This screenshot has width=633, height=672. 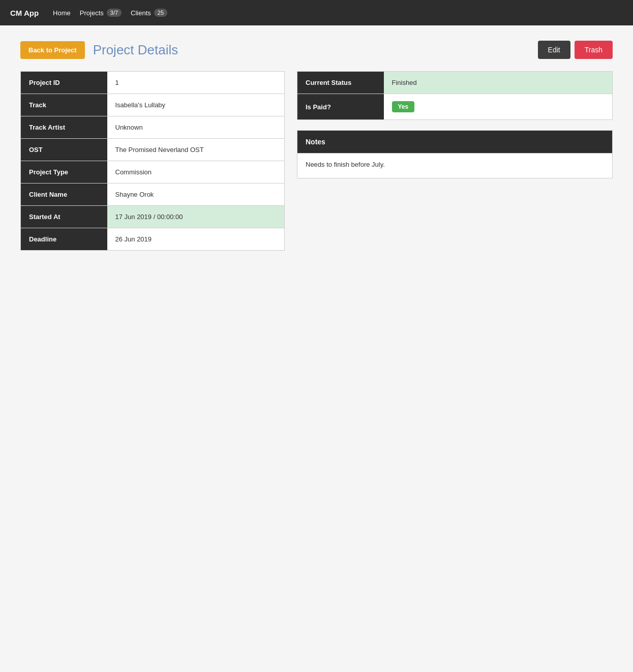 I want to click on status-row: Is Paid?Yes, so click(x=455, y=107).